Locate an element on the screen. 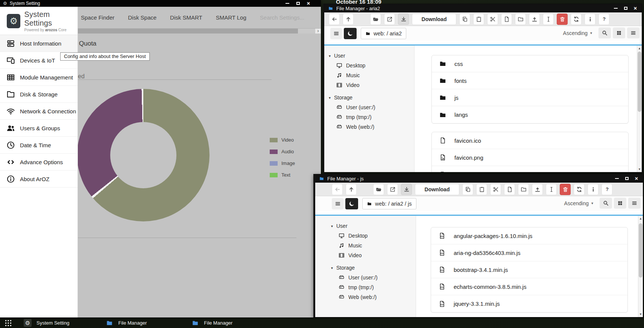 The image size is (644, 328). folder-row: fonts is located at coordinates (530, 81).